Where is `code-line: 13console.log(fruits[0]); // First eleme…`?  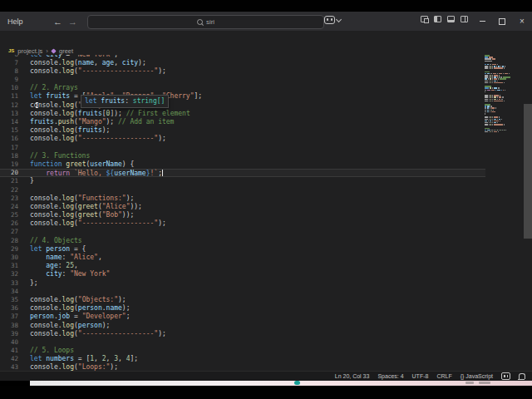 code-line: 13console.log(fruits[0]); // First eleme… is located at coordinates (243, 114).